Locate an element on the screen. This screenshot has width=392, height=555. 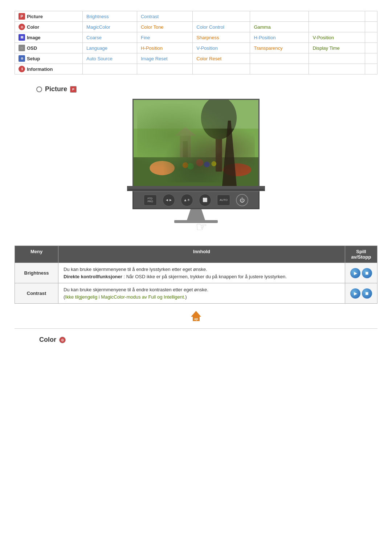
color-section-header: Color ◎ is located at coordinates (207, 340).